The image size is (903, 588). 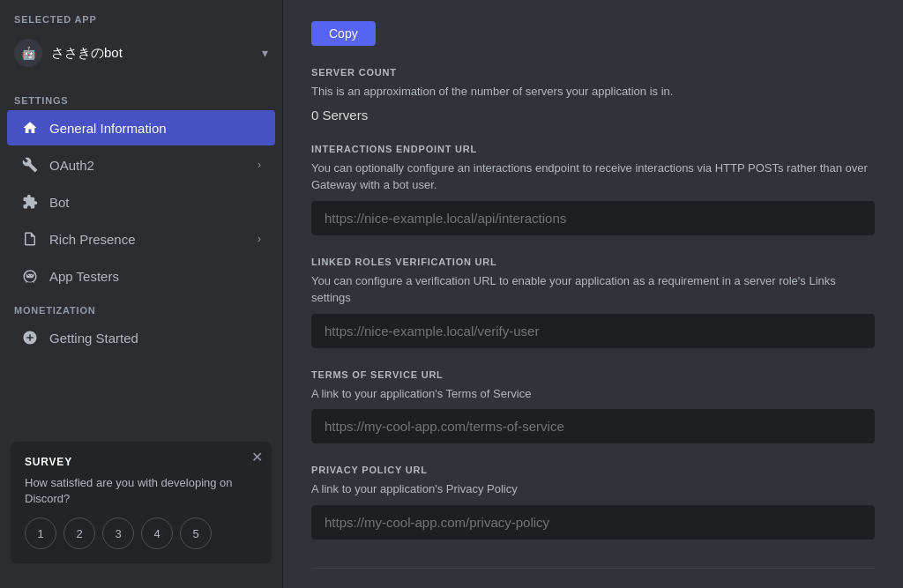 I want to click on sidebar-item-general-information: General Information, so click(x=141, y=128).